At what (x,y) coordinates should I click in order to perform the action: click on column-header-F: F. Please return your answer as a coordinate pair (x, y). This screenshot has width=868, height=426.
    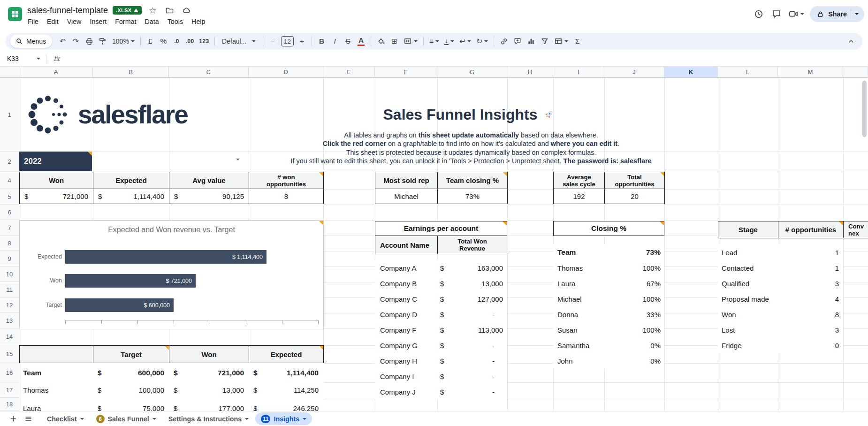
    Looking at the image, I should click on (406, 72).